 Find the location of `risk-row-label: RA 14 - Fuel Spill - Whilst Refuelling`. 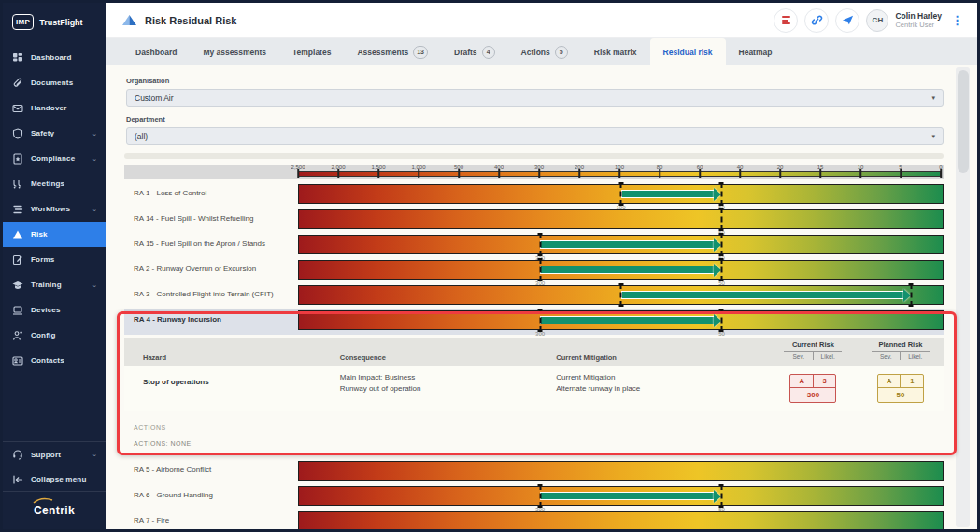

risk-row-label: RA 14 - Fuel Spill - Whilst Refuelling is located at coordinates (211, 215).